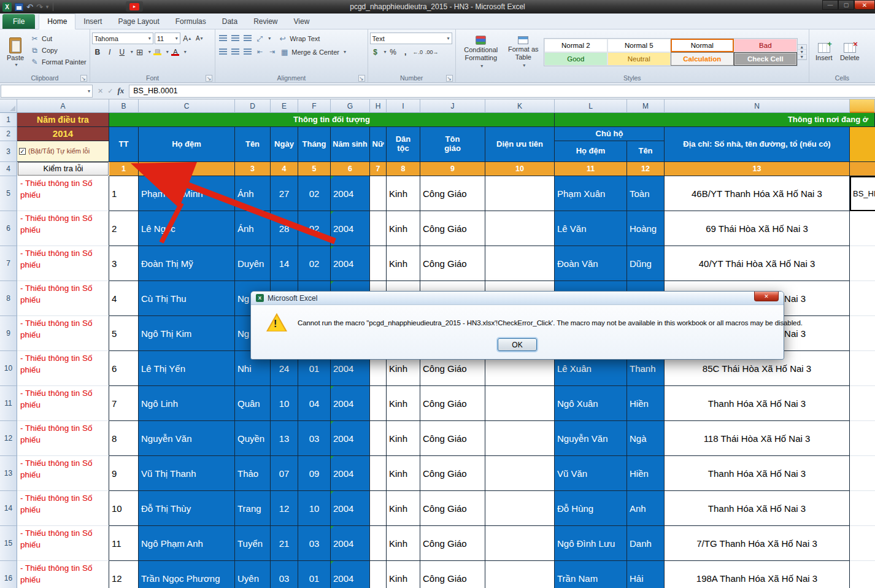 The width and height of the screenshot is (875, 588). What do you see at coordinates (39, 7) in the screenshot?
I see `redo-icon: ↷` at bounding box center [39, 7].